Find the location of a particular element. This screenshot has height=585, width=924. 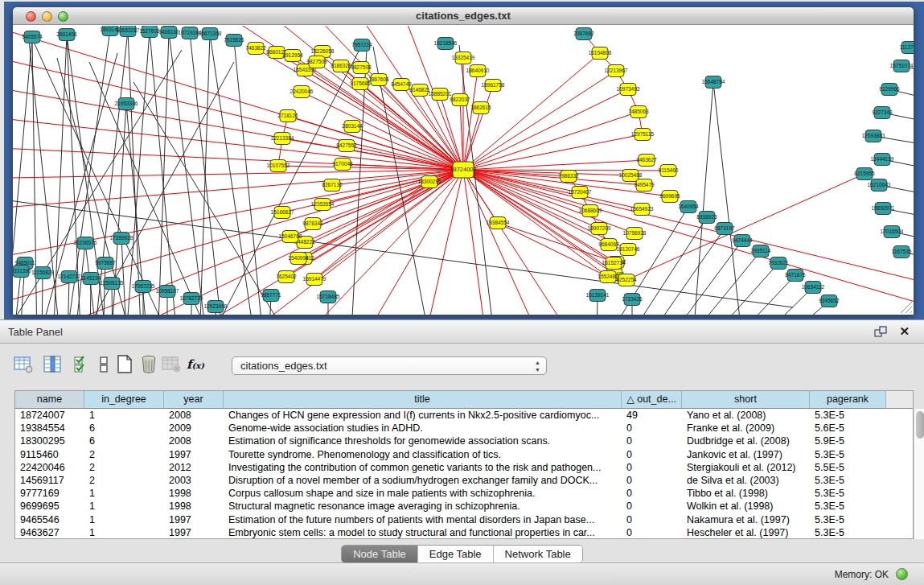

table-row: 1938455462009Genome-wide association stu… is located at coordinates (464, 428).